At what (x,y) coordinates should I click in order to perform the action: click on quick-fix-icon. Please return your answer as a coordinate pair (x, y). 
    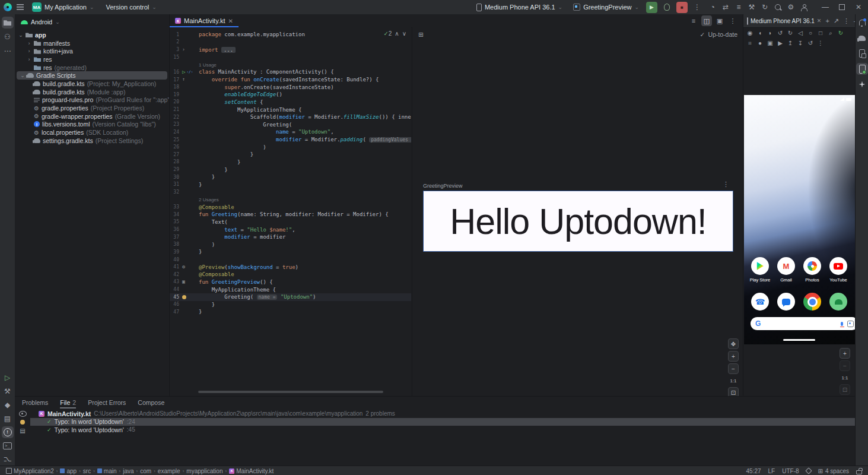
    Looking at the image, I should click on (23, 422).